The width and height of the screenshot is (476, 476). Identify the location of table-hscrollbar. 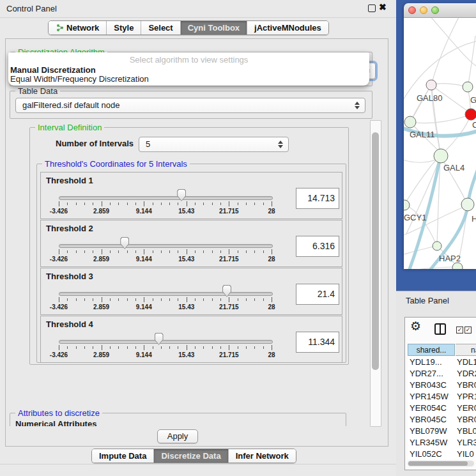
(441, 464).